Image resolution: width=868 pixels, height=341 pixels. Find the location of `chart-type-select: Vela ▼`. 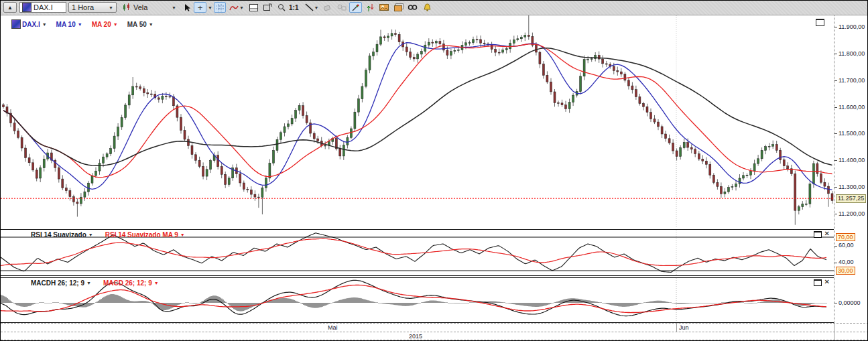

chart-type-select: Vela ▼ is located at coordinates (149, 7).